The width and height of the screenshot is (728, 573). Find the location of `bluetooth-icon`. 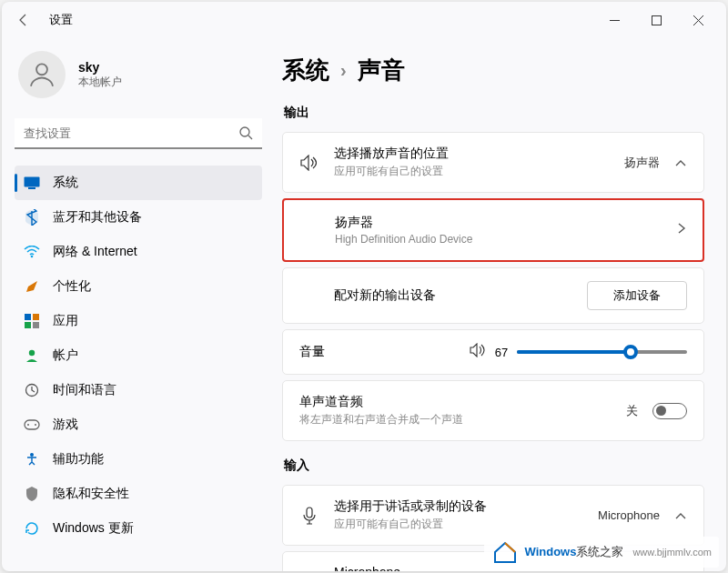

bluetooth-icon is located at coordinates (32, 217).